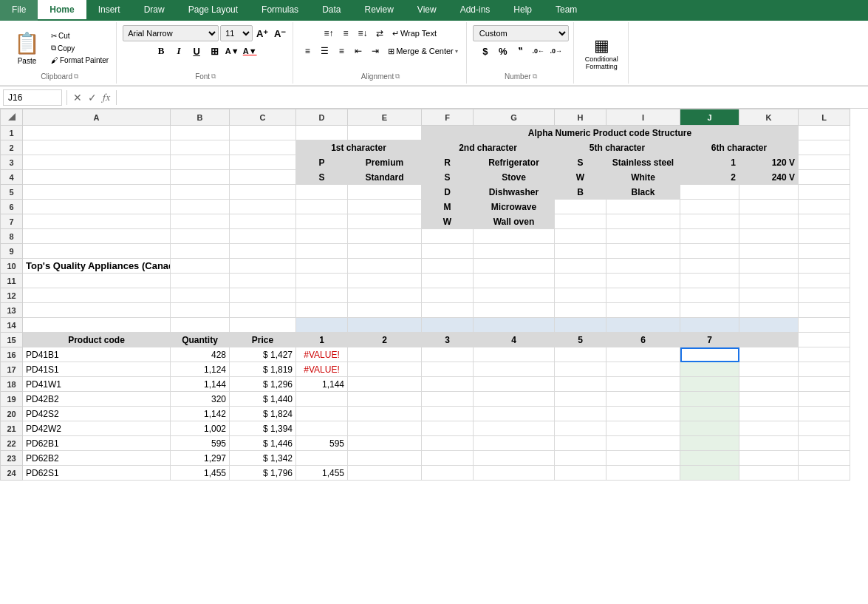  Describe the element at coordinates (200, 458) in the screenshot. I see `cell-B23: 1,297` at that location.